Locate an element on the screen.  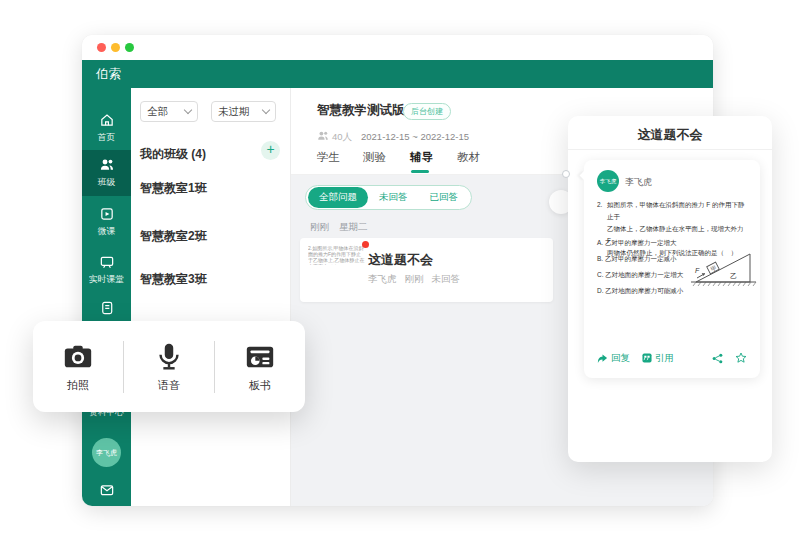
question-title: 这道题不会 is located at coordinates (400, 260).